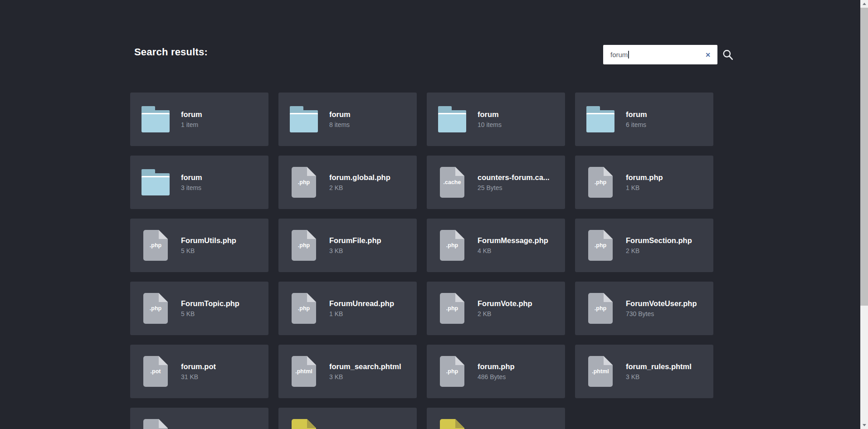  What do you see at coordinates (659, 240) in the screenshot?
I see `item-name: ForumSection.php` at bounding box center [659, 240].